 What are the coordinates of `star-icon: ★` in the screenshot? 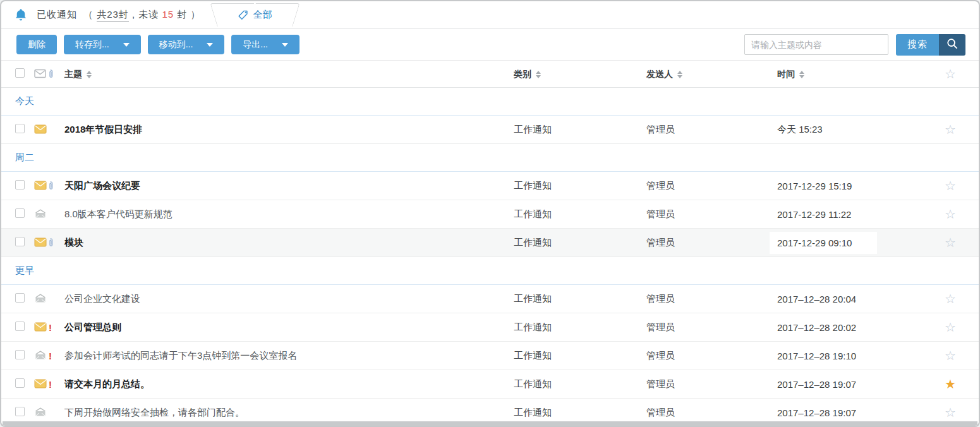 It's located at (950, 384).